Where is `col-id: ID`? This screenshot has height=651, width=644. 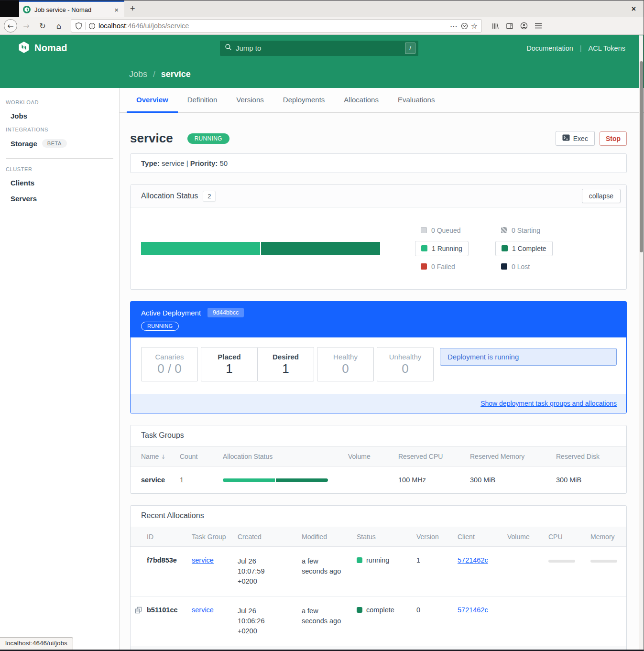 col-id: ID is located at coordinates (161, 537).